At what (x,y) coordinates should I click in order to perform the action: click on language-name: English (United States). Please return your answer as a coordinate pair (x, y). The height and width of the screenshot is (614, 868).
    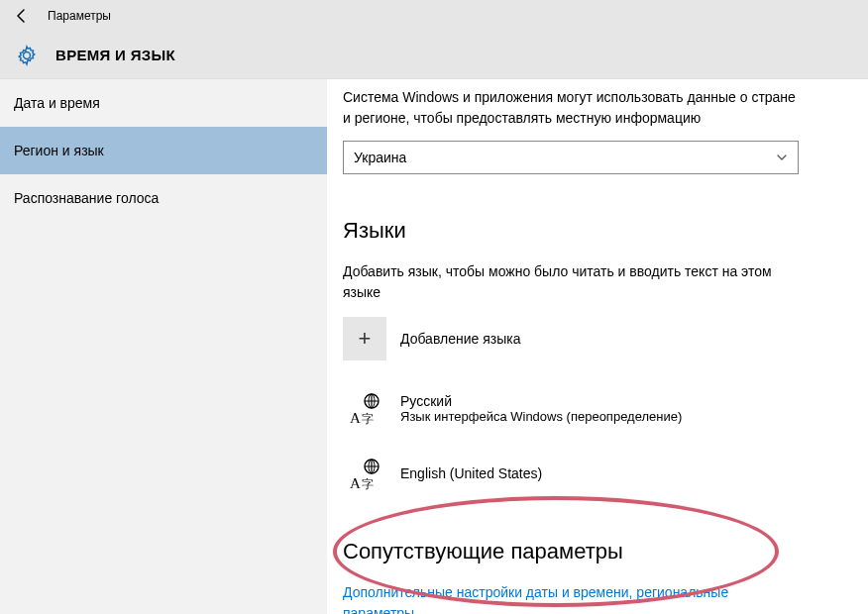
    Looking at the image, I should click on (472, 473).